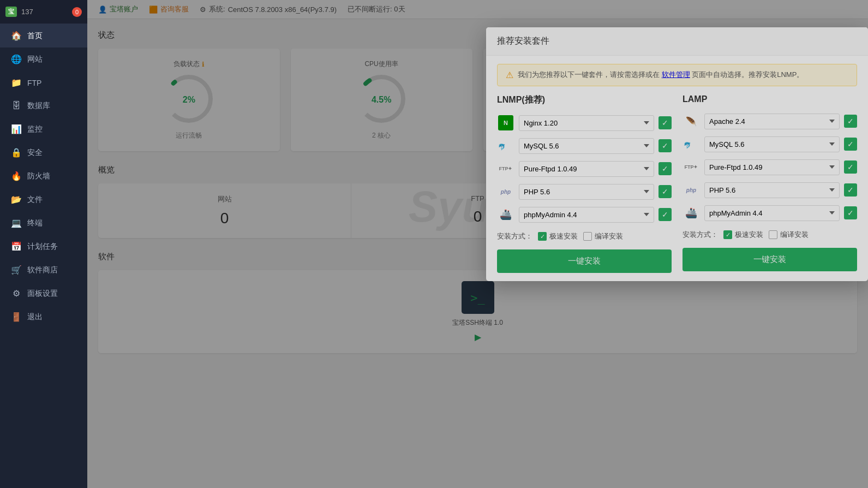 The image size is (868, 488). What do you see at coordinates (35, 129) in the screenshot?
I see `nav-label-monitor: 监控` at bounding box center [35, 129].